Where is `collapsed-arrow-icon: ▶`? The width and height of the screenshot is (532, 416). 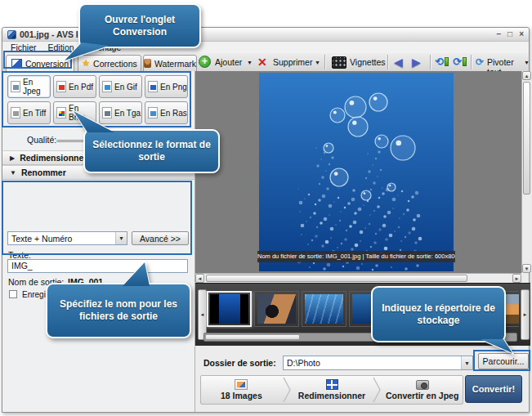 collapsed-arrow-icon: ▶ is located at coordinates (12, 159).